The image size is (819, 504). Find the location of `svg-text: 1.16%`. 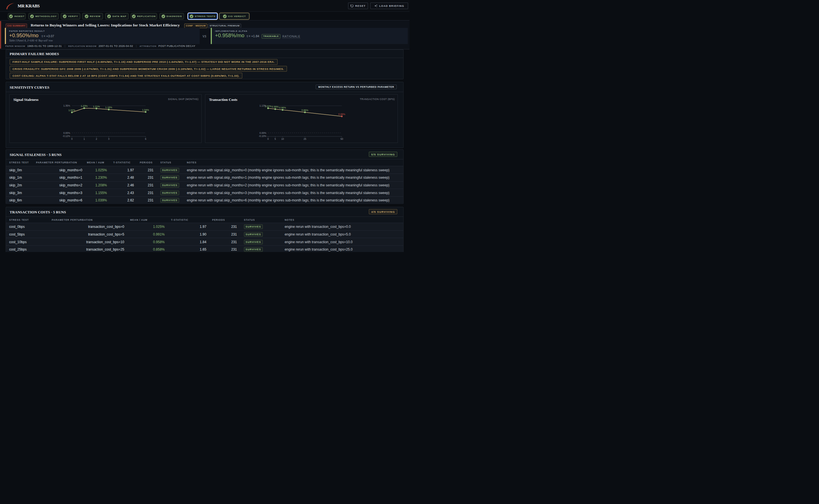

svg-text: 1.16% is located at coordinates (109, 107).